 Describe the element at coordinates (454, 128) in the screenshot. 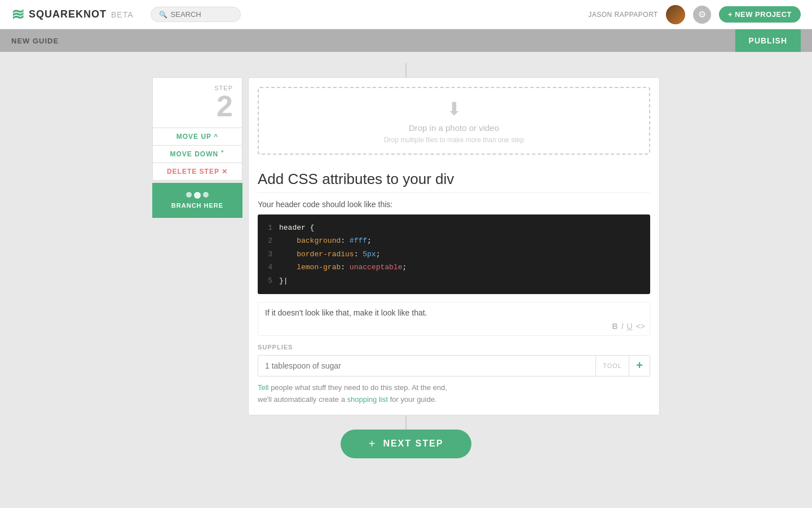

I see `dropzone-main-text: Drop in a photo or video` at that location.